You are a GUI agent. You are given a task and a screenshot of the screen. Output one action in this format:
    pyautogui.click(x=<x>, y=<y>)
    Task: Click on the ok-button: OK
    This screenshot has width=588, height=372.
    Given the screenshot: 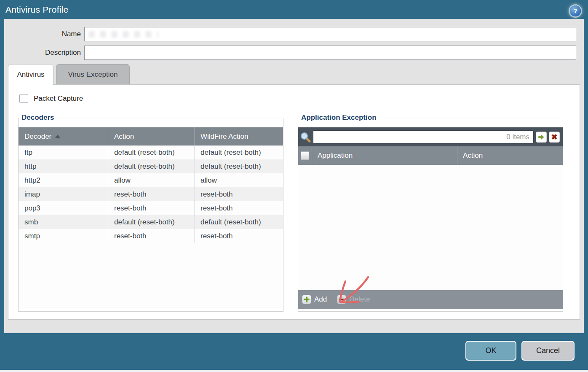 What is the action you would take?
    pyautogui.click(x=491, y=351)
    